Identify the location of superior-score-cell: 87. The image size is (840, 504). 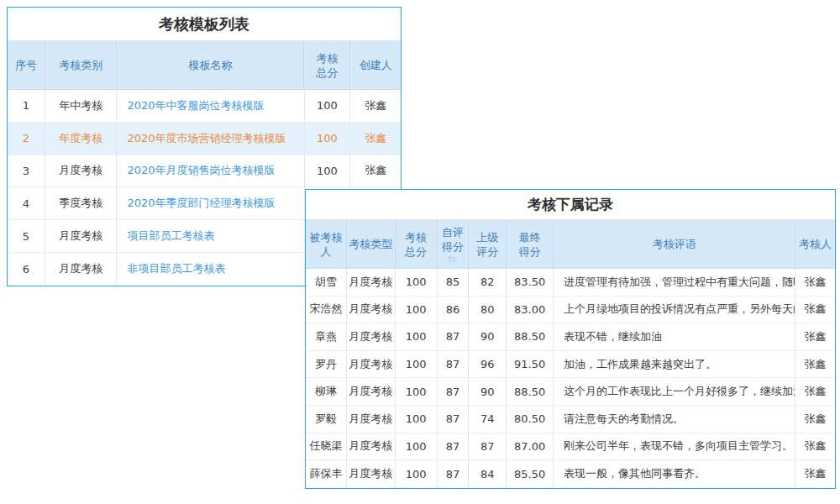
(487, 447).